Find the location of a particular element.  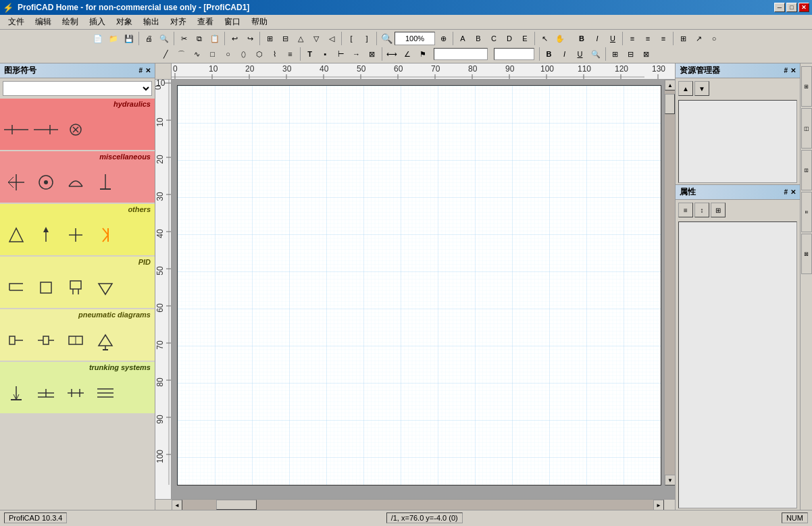

font-size-field is located at coordinates (514, 54).